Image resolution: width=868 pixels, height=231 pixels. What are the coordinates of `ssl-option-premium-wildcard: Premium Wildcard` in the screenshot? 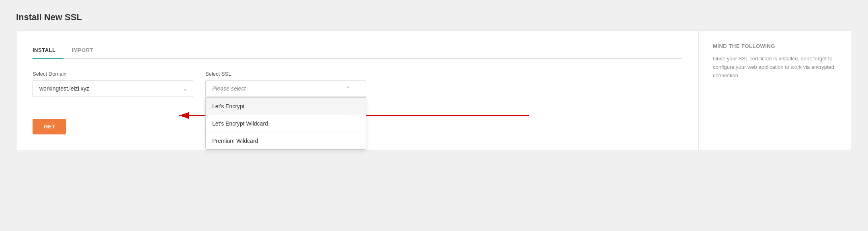 It's located at (286, 141).